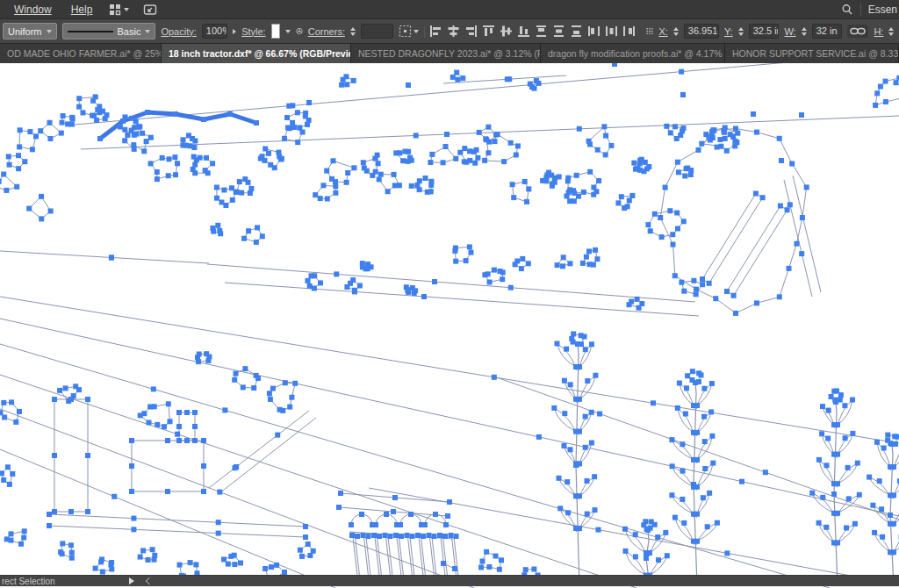  Describe the element at coordinates (450, 581) in the screenshot. I see `status-bar: rect Selection` at that location.